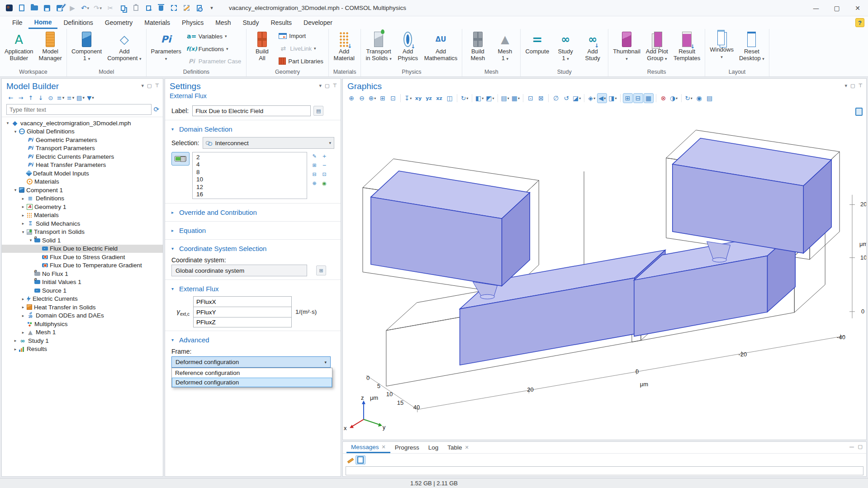 The image size is (868, 488). I want to click on upper-left-block, so click(451, 228).